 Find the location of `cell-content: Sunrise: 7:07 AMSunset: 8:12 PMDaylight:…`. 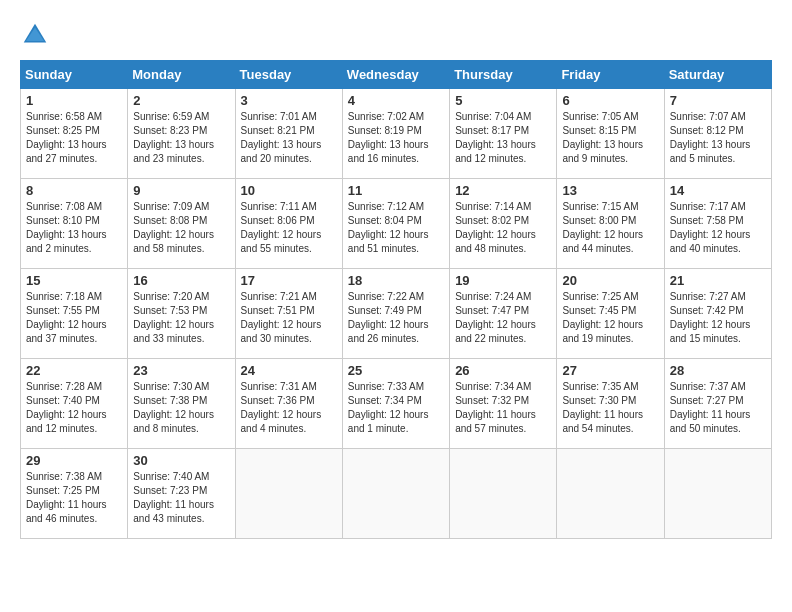

cell-content: Sunrise: 7:07 AMSunset: 8:12 PMDaylight:… is located at coordinates (718, 138).